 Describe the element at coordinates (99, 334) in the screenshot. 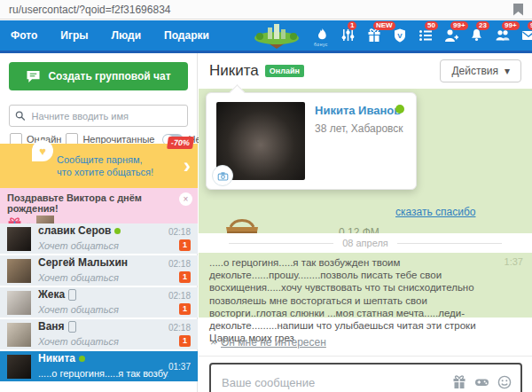

I see `contact-row-vanya: Ваня Хочет общаться 02:18 1` at that location.